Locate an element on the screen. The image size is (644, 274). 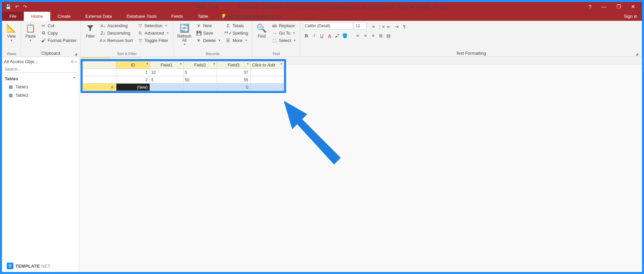
quick-access-toolbar: 💾 ↶ ↷ is located at coordinates (16, 7).